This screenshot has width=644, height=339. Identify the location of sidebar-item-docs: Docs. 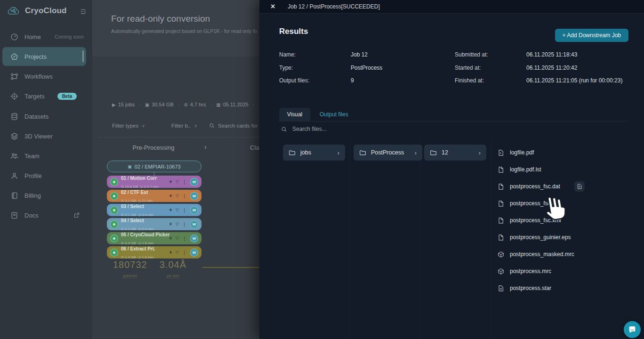
(46, 215).